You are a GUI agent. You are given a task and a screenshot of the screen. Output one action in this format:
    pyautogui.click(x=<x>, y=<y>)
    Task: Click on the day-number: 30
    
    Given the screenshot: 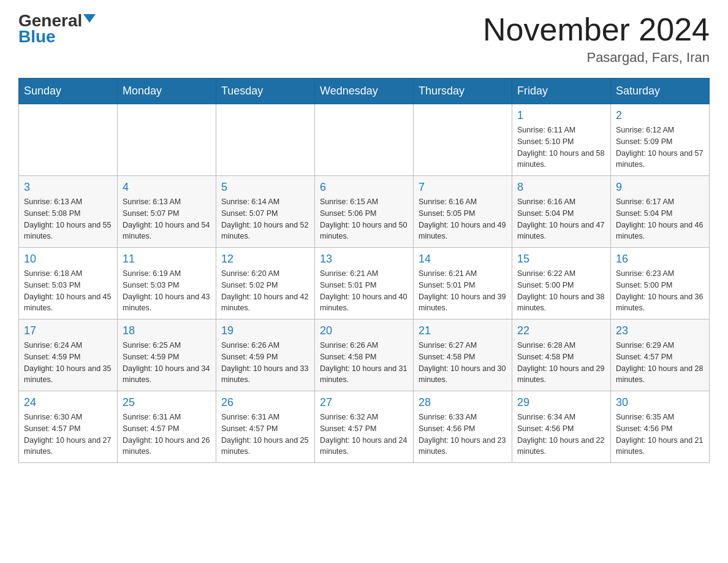 What is the action you would take?
    pyautogui.click(x=660, y=402)
    